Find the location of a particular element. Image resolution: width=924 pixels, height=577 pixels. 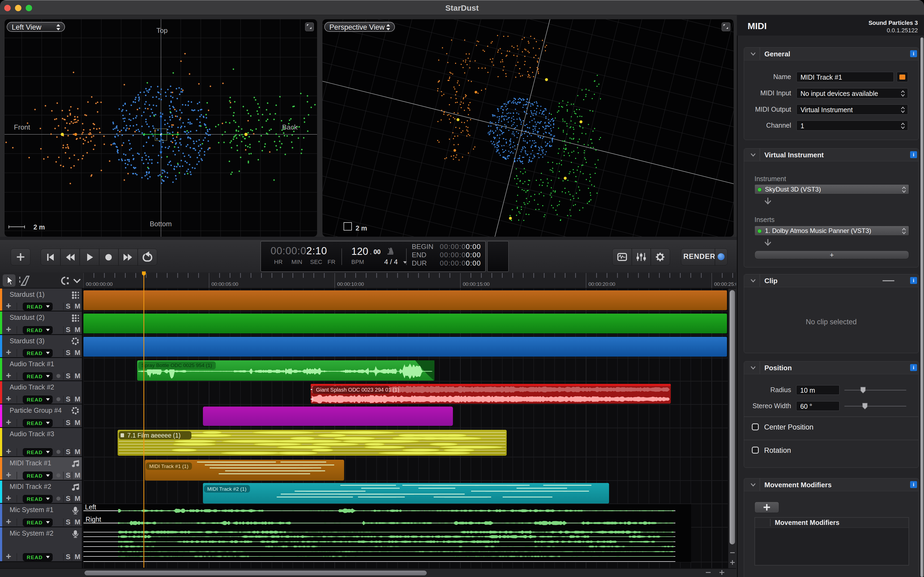

svg-text: Spray Bottle ODC 0025 954 (1) is located at coordinates (176, 366).